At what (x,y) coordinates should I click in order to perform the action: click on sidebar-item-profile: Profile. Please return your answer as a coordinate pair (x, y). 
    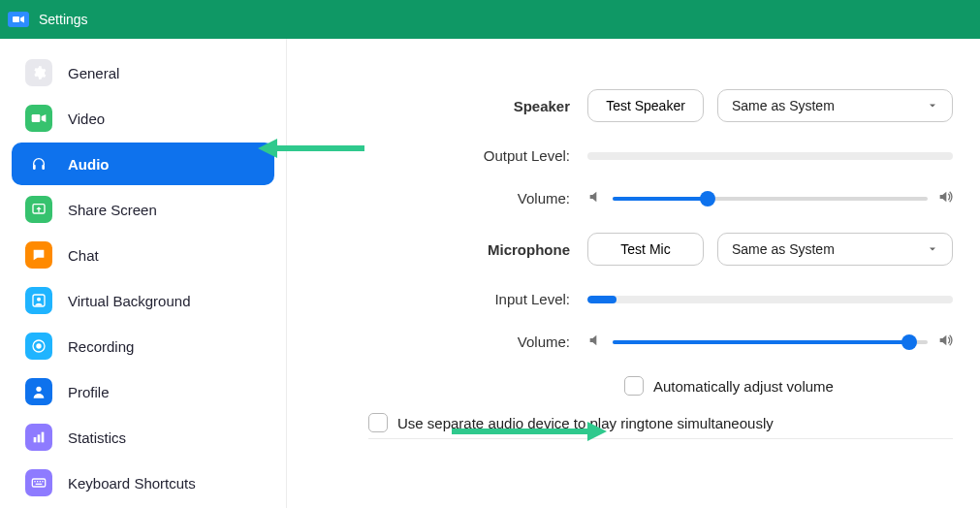
    Looking at the image, I should click on (143, 392).